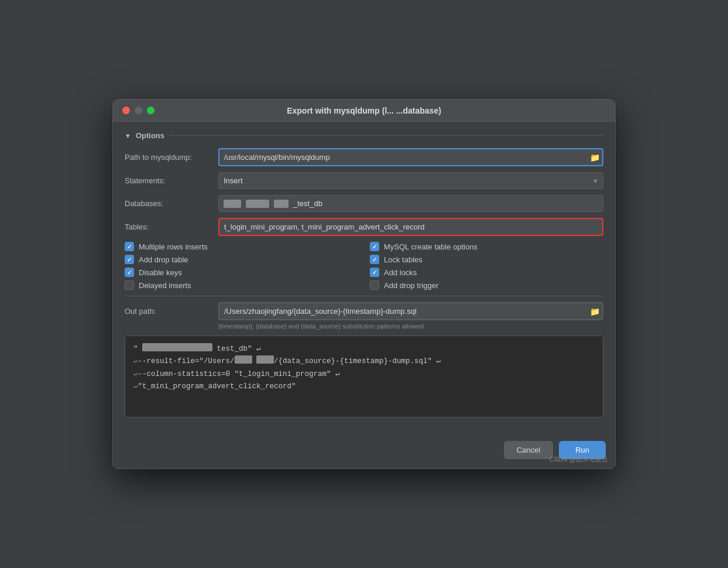 The image size is (728, 568). Describe the element at coordinates (411, 286) in the screenshot. I see `add-drop-trigger-label: Add drop trigger` at that location.